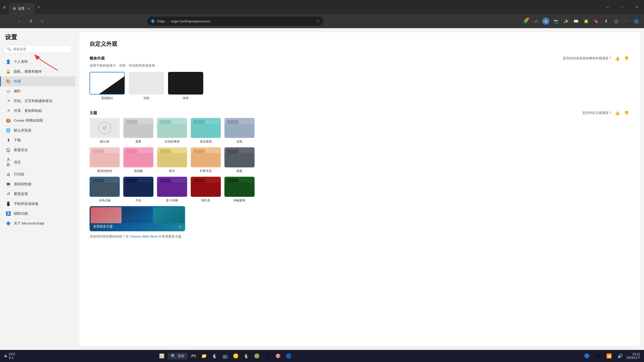 The image size is (644, 362). I want to click on favorites-button: ⭐, so click(586, 21).